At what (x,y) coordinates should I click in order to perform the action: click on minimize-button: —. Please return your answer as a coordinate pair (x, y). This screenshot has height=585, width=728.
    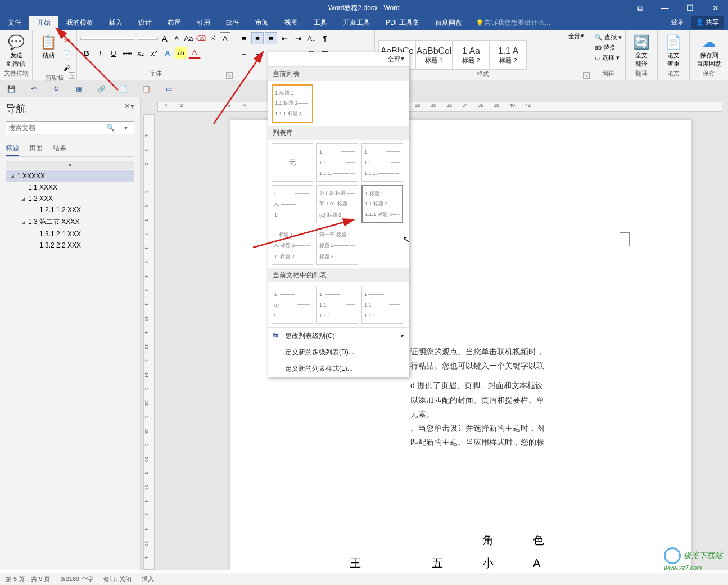
    Looking at the image, I should click on (664, 8).